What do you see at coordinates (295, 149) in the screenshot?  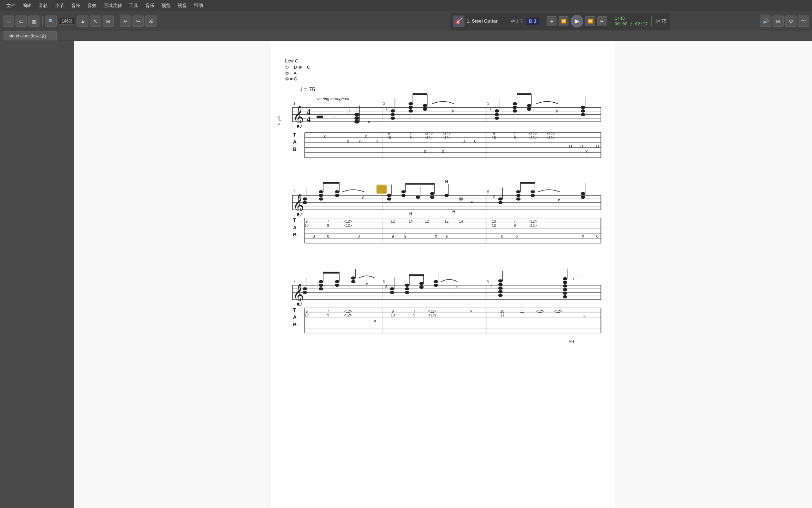 I see `svg-text: B` at bounding box center [295, 149].